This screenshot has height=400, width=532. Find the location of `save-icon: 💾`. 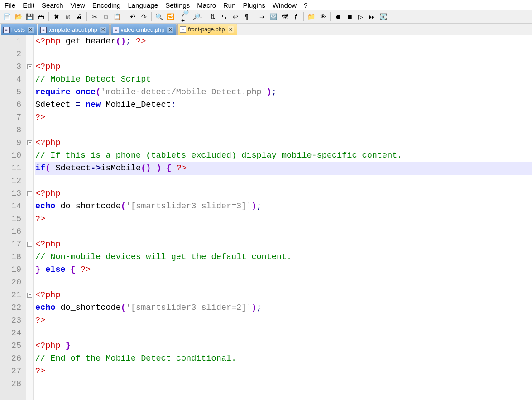

save-icon: 💾 is located at coordinates (30, 17).